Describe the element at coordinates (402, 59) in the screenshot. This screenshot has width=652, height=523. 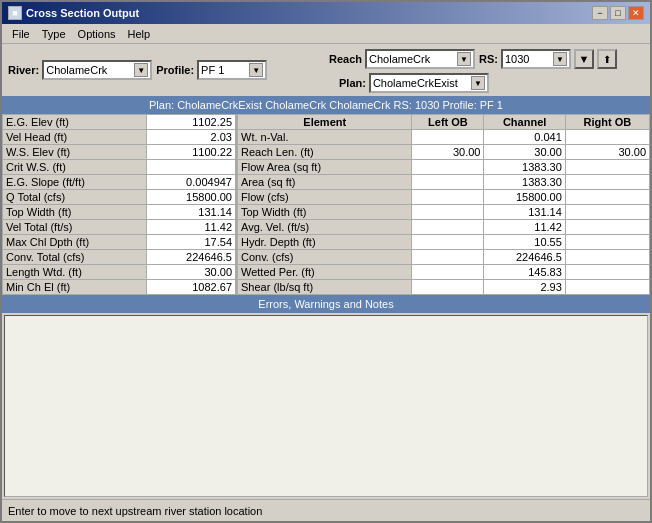
I see `reach-field-group: Reach CholameCrk ▼` at that location.